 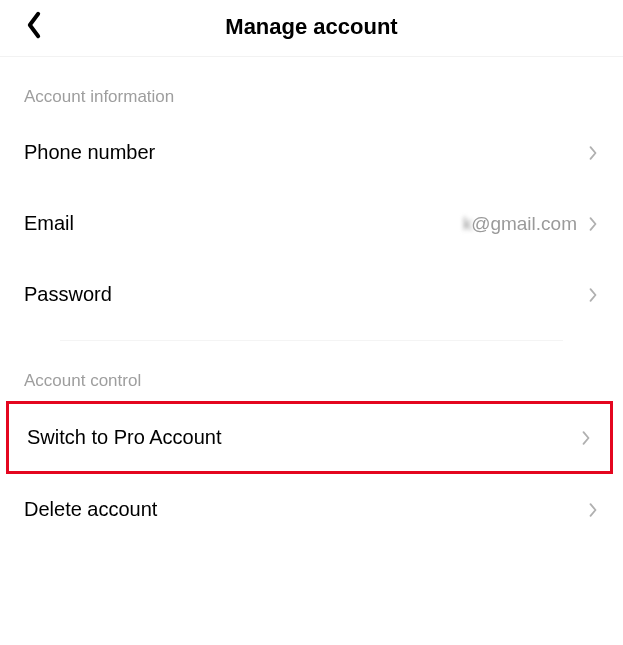 I want to click on page-title: Manage account, so click(x=312, y=27).